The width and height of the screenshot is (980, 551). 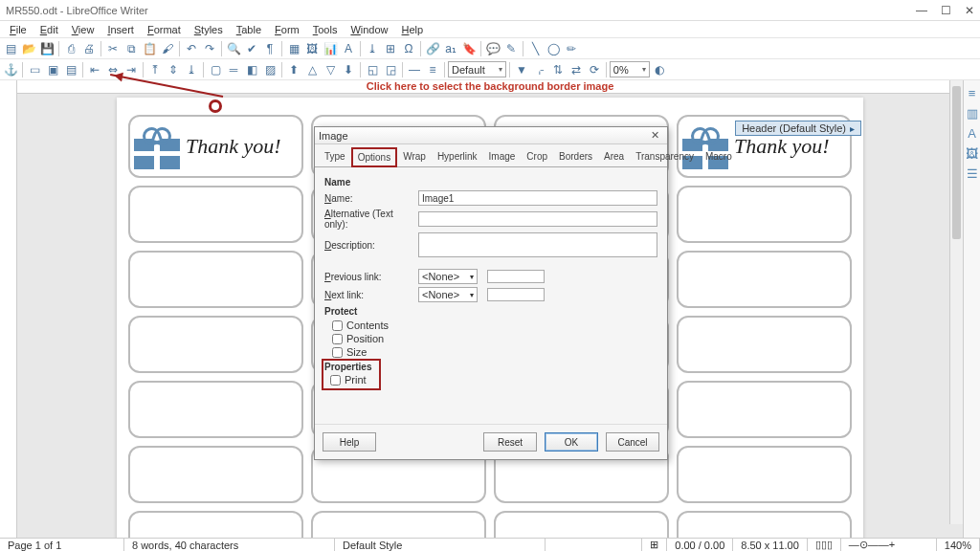 What do you see at coordinates (270, 70) in the screenshot?
I see `area-style-icon: ▨` at bounding box center [270, 70].